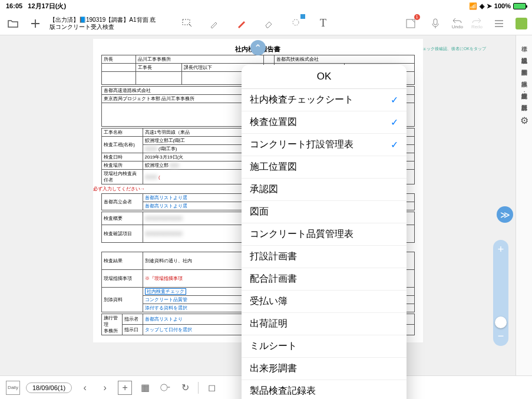 The width and height of the screenshot is (532, 399). Describe the element at coordinates (503, 6) in the screenshot. I see `battery-pct: 100%` at that location.